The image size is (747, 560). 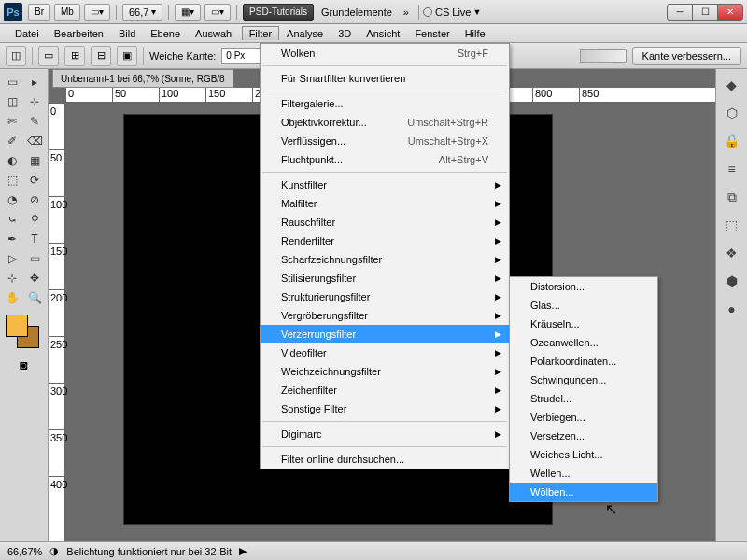 What do you see at coordinates (584, 361) in the screenshot?
I see `distort-item: Polarkoordinaten...` at bounding box center [584, 361].